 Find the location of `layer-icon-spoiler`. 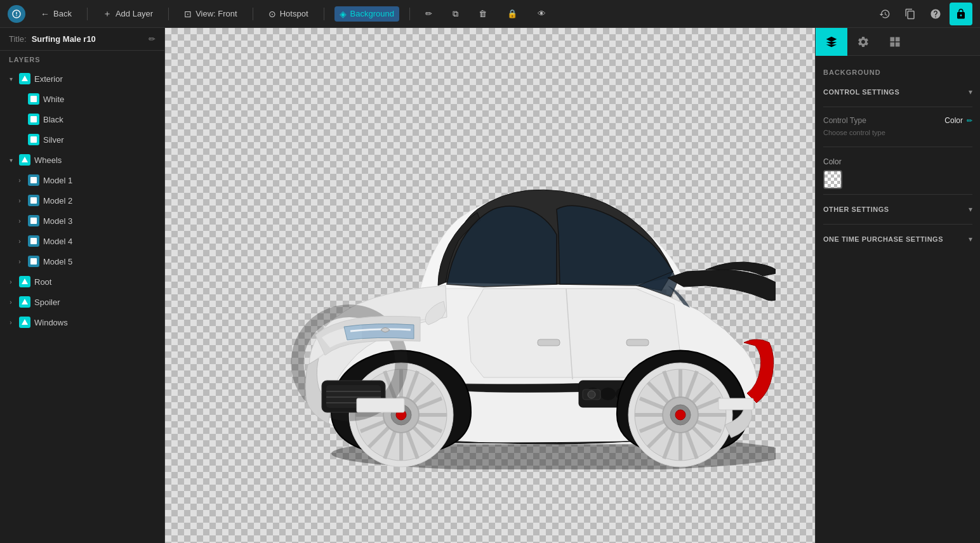

layer-icon-spoiler is located at coordinates (25, 302).